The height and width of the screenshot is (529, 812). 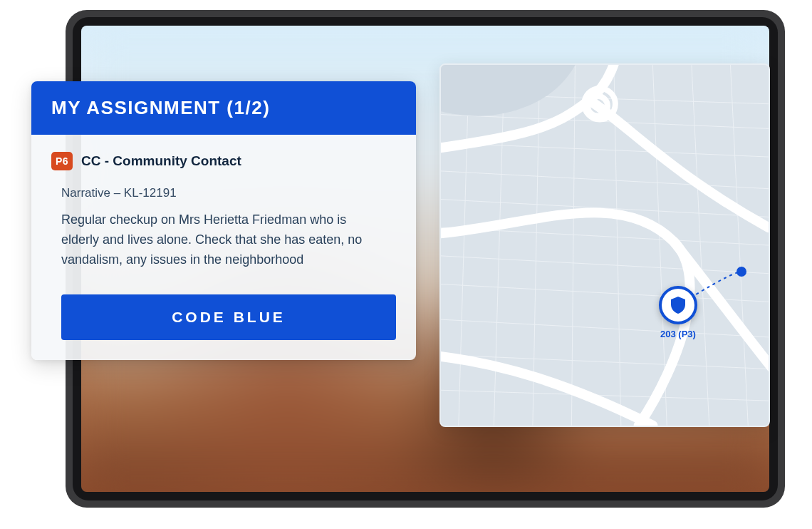 What do you see at coordinates (678, 312) in the screenshot?
I see `map-unit-marker: 203 (P3)` at bounding box center [678, 312].